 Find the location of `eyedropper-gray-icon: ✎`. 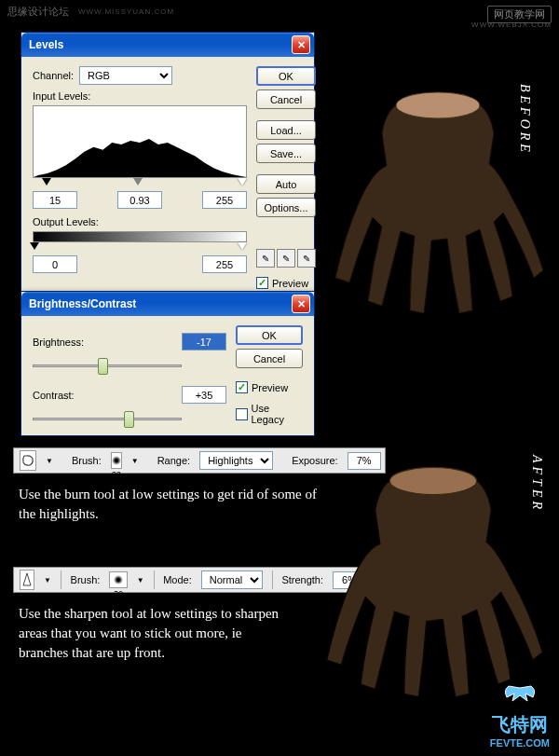

eyedropper-gray-icon: ✎ is located at coordinates (286, 258).